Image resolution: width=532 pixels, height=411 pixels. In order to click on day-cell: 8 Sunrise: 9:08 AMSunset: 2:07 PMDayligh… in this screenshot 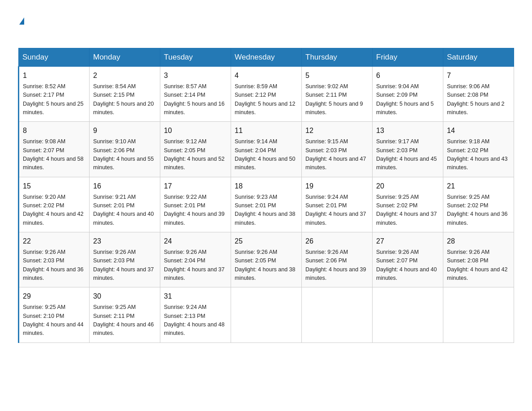, I will do `click(54, 150)`.